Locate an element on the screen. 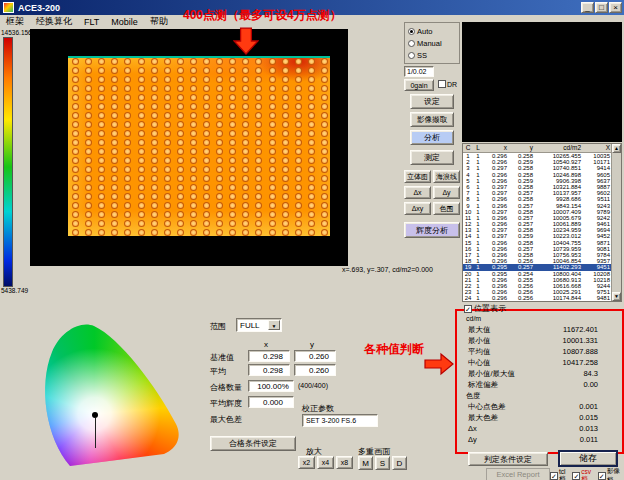 This screenshot has height=480, width=624. solid-view-button: 立体图 is located at coordinates (418, 176).